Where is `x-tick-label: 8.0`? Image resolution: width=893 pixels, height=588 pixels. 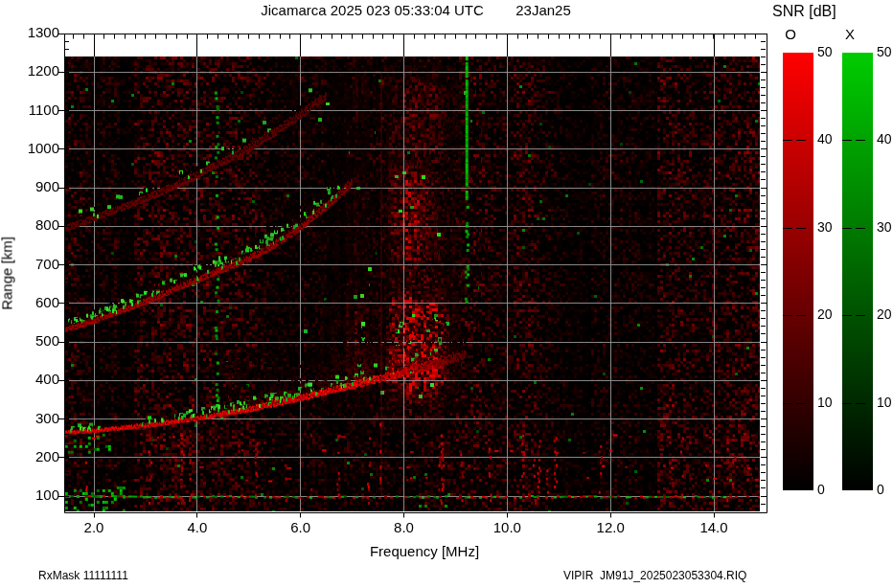 x-tick-label: 8.0 is located at coordinates (404, 529).